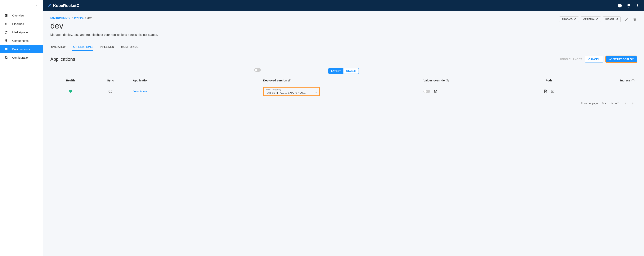  I want to click on application-link: fastapi-demo, so click(140, 91).